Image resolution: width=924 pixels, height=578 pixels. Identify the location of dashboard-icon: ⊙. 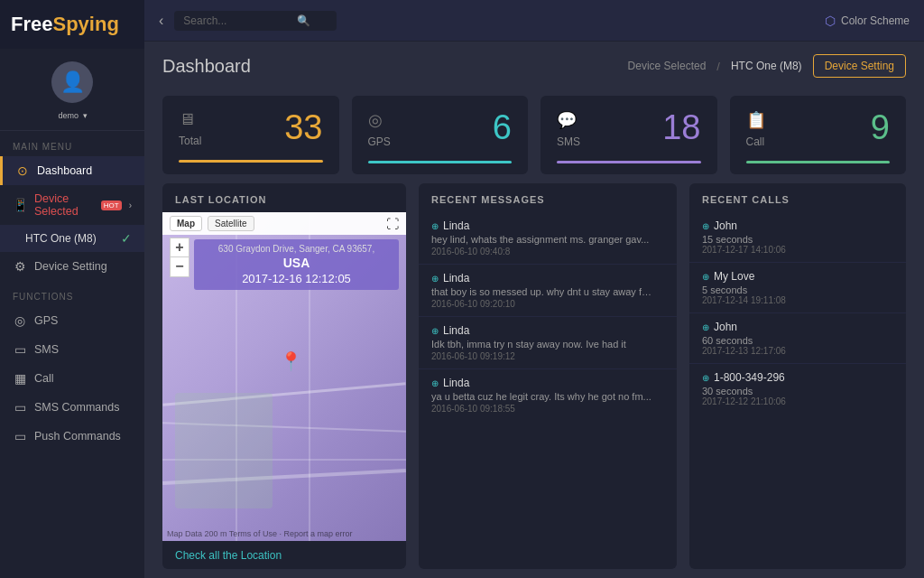
(23, 171).